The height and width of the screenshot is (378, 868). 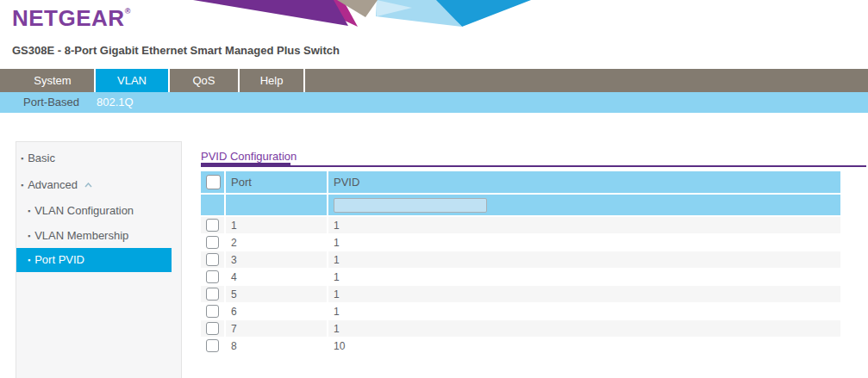 What do you see at coordinates (41, 158) in the screenshot?
I see `sidebar-item-label: Basic` at bounding box center [41, 158].